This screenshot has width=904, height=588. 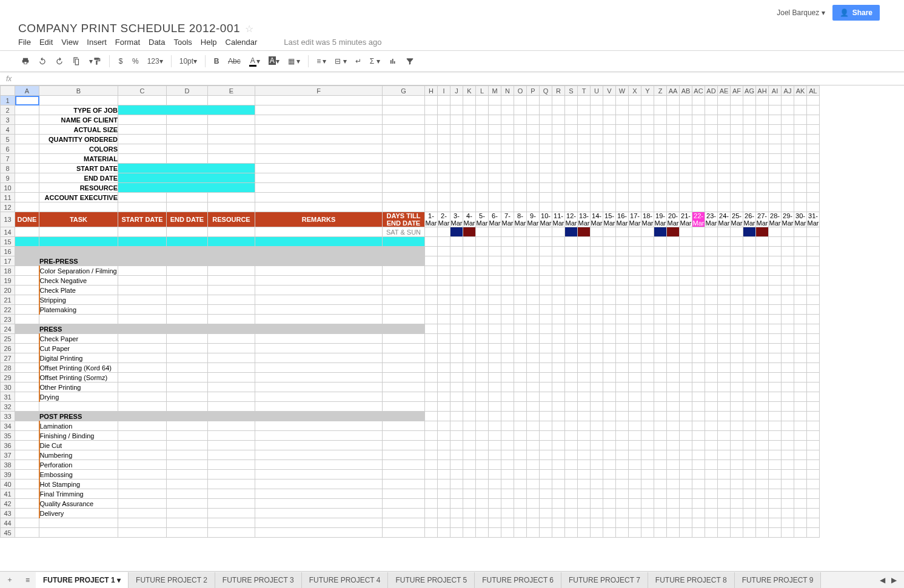 I want to click on row-header: 45, so click(x=8, y=533).